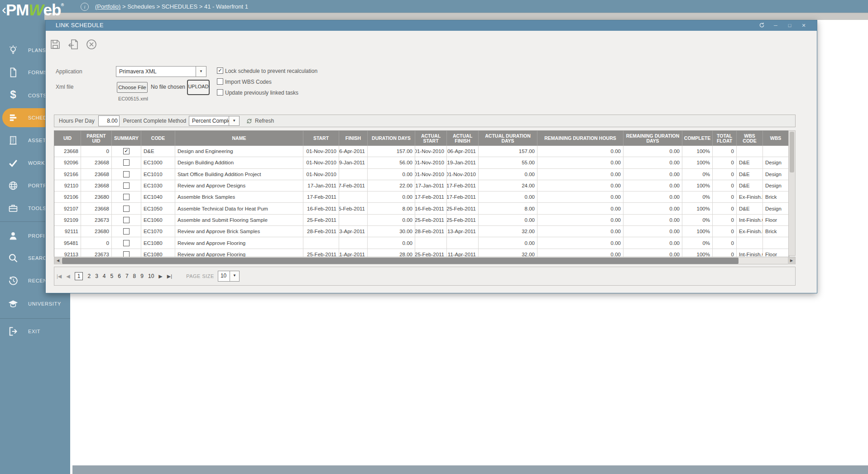 The height and width of the screenshot is (474, 868). What do you see at coordinates (353, 139) in the screenshot?
I see `column-header: FINISH` at bounding box center [353, 139].